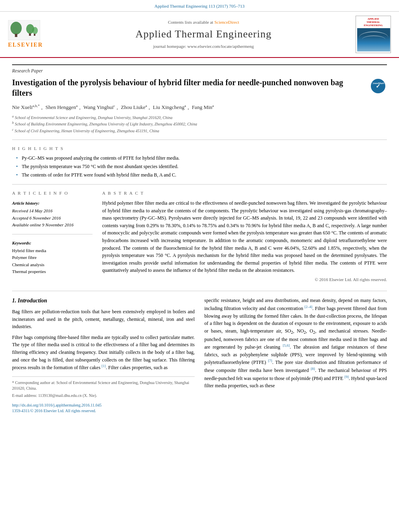  What do you see at coordinates (200, 124) in the screenshot?
I see `affiliations: a School of Environmental Science and En…` at bounding box center [200, 124].